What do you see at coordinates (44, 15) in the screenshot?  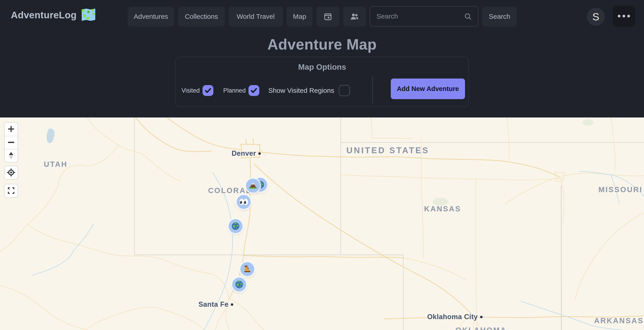 I see `app-logo-text: AdventureLog` at bounding box center [44, 15].